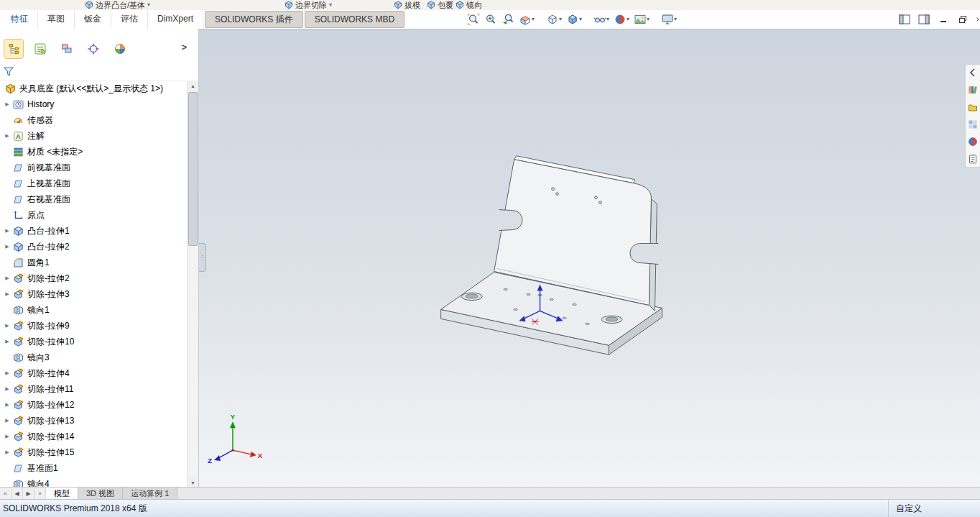  Describe the element at coordinates (67, 49) in the screenshot. I see `configuration-manager-tab` at that location.